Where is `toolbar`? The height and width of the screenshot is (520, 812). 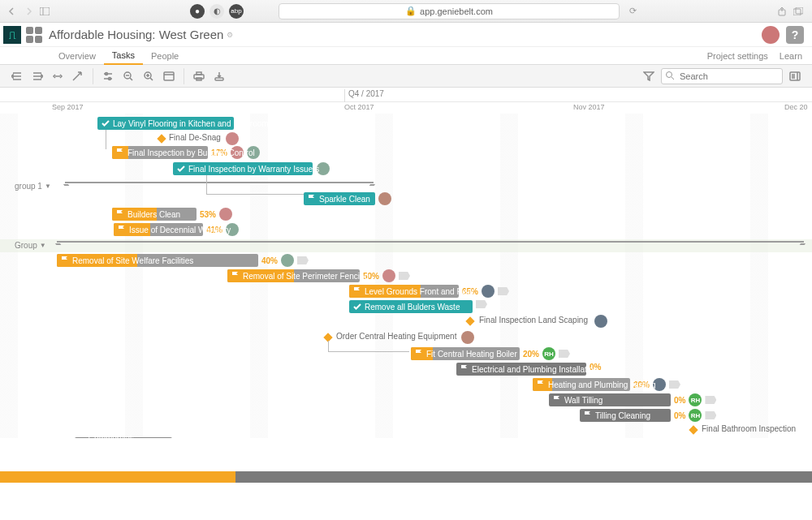 toolbar is located at coordinates (406, 76).